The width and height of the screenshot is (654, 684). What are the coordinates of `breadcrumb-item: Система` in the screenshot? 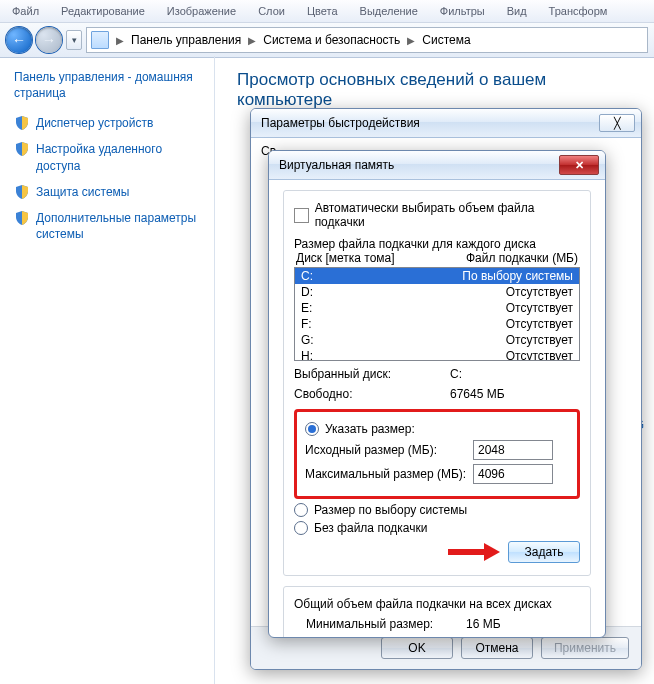 It's located at (446, 40).